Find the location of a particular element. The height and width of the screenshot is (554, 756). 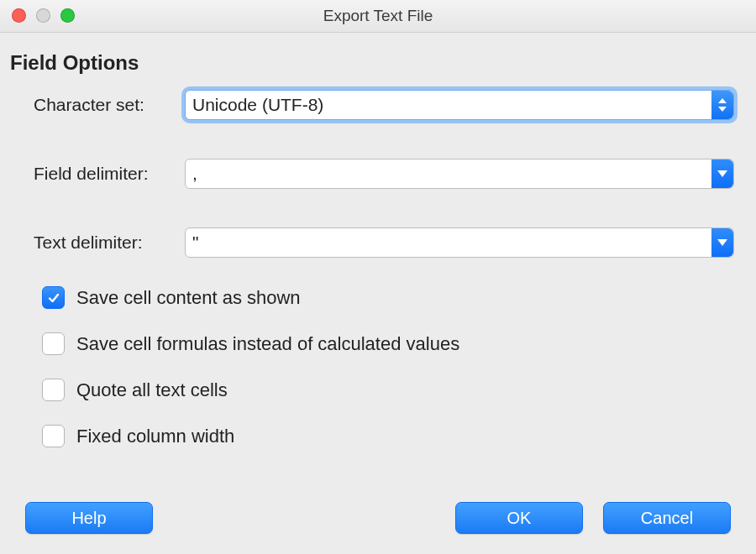

field-delimiter-value: , is located at coordinates (195, 174).